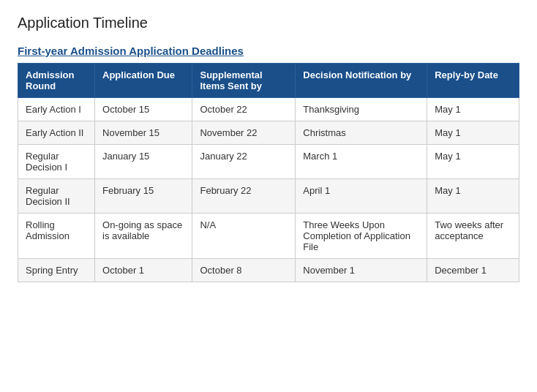 The width and height of the screenshot is (537, 392). What do you see at coordinates (143, 133) in the screenshot?
I see `cell-applicationDue: November 15` at bounding box center [143, 133].